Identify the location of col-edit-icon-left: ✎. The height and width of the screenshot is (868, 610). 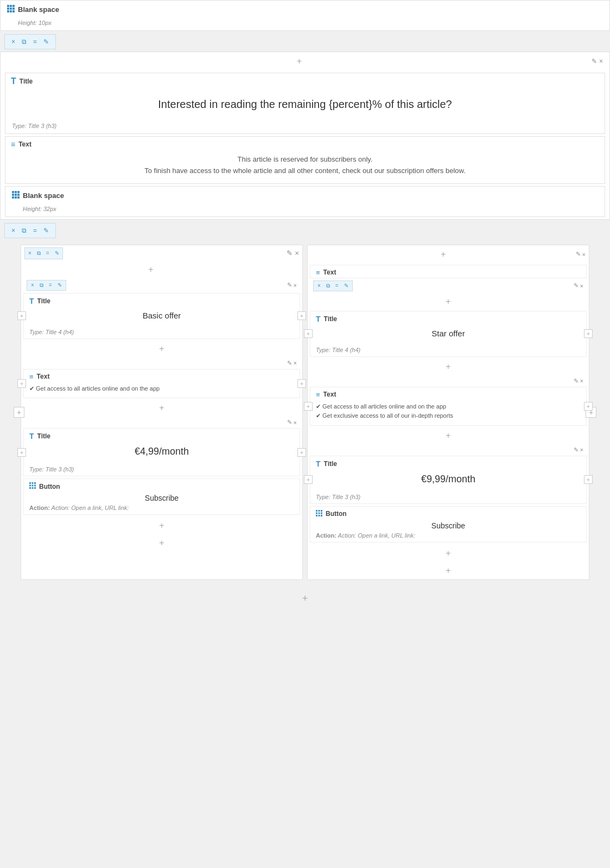
(290, 253).